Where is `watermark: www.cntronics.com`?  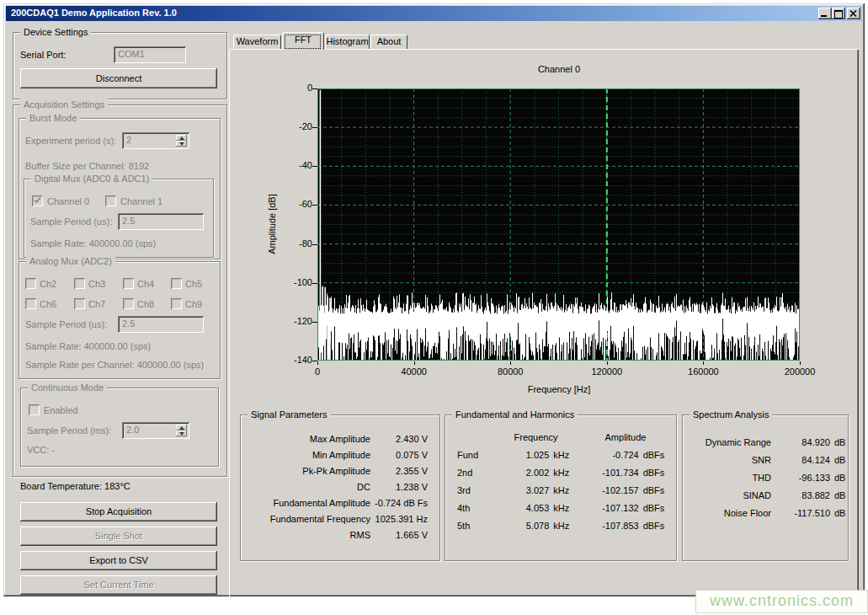 watermark: www.cntronics.com is located at coordinates (781, 602).